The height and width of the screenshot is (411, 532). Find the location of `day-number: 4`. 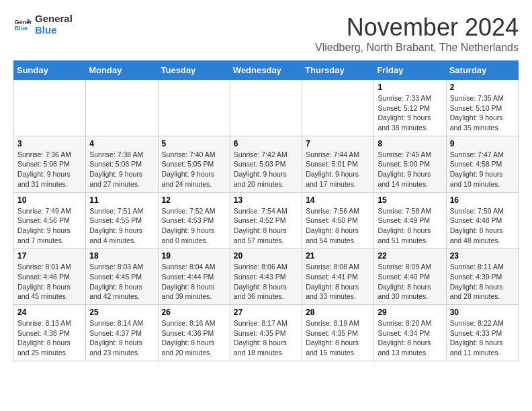

day-number: 4 is located at coordinates (122, 144).